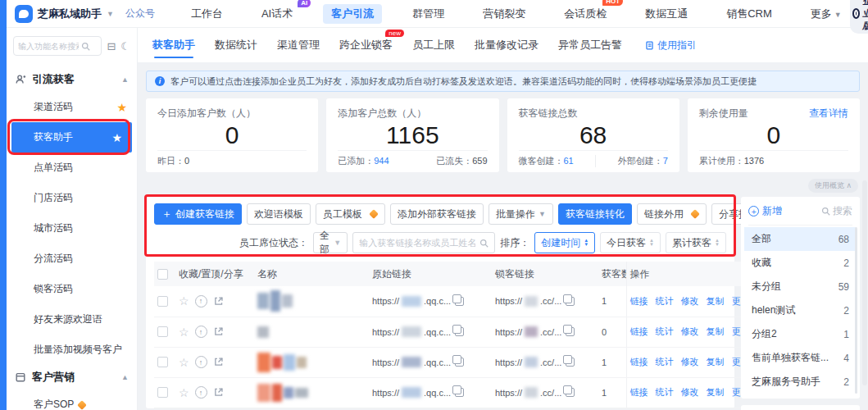  Describe the element at coordinates (630, 243) in the screenshot. I see `sort-today-acquired: 今日获客▲▼` at that location.